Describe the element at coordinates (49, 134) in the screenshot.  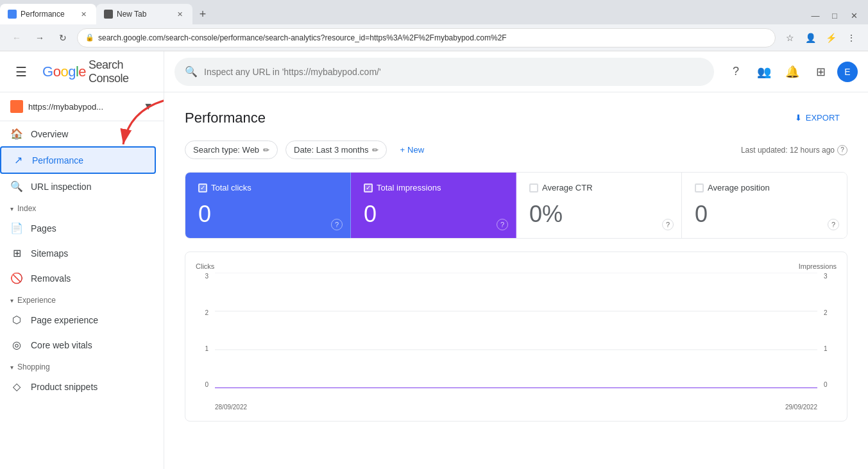
I see `sidebar-item-label-overview: Overview` at that location.